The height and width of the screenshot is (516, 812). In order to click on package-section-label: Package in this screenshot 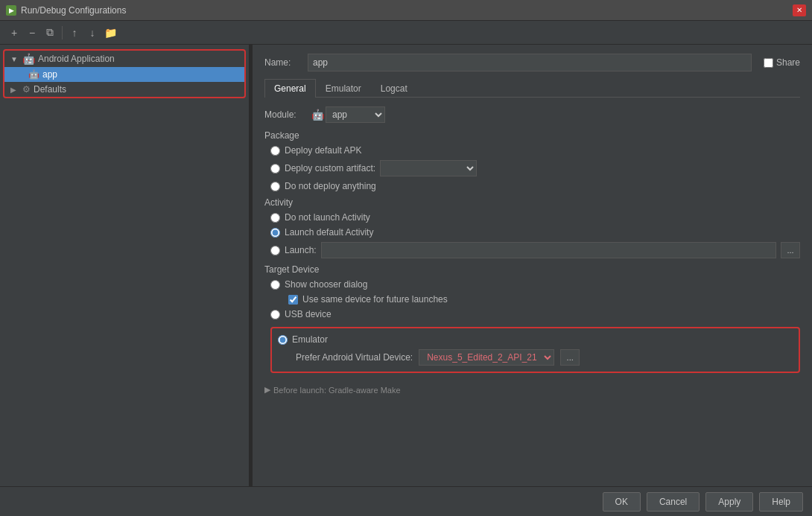, I will do `click(532, 136)`.